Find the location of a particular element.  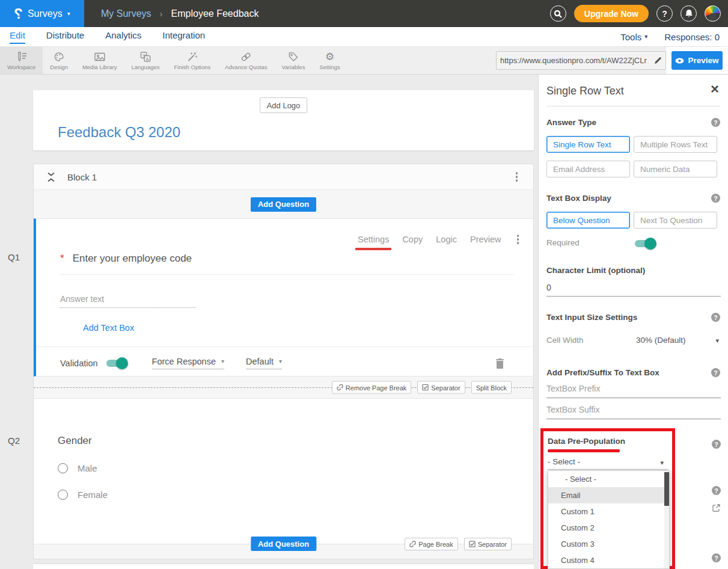

help-button: ? is located at coordinates (665, 13).